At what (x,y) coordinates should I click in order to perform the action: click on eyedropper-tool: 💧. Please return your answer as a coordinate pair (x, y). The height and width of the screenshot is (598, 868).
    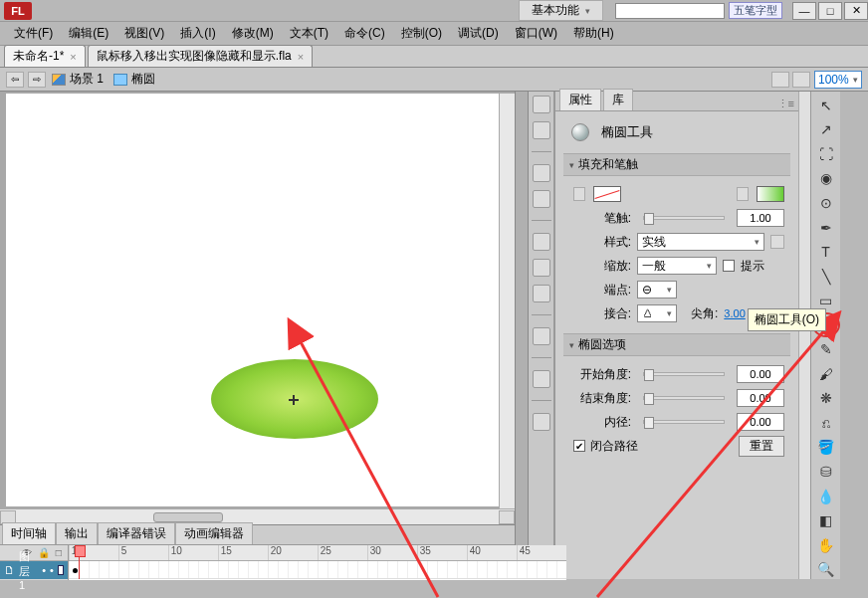
    Looking at the image, I should click on (826, 497).